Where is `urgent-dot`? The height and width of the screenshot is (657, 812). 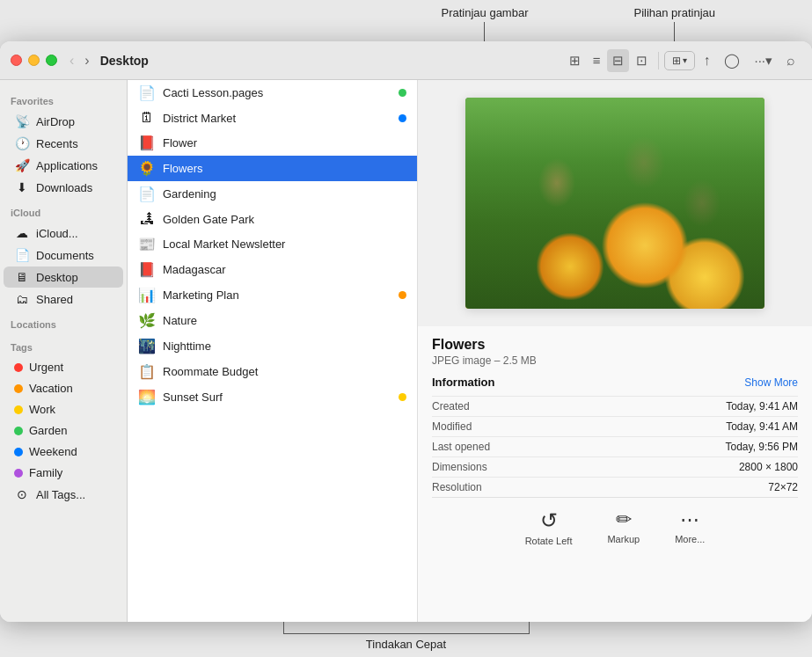
urgent-dot is located at coordinates (18, 368).